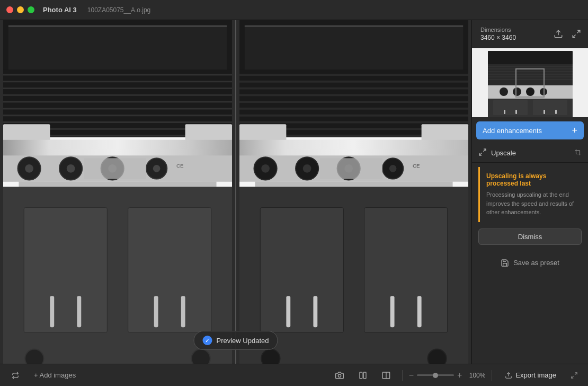 The width and height of the screenshot is (588, 386). Describe the element at coordinates (294, 10) in the screenshot. I see `titlebar: Photo AI 3 100ZA05075__A.o.jpg` at that location.